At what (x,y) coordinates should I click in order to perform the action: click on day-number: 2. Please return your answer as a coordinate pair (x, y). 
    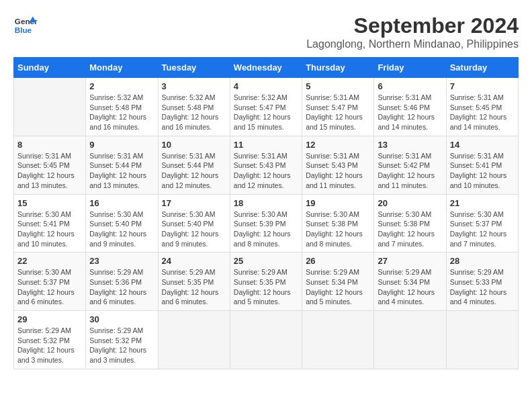
    Looking at the image, I should click on (122, 86).